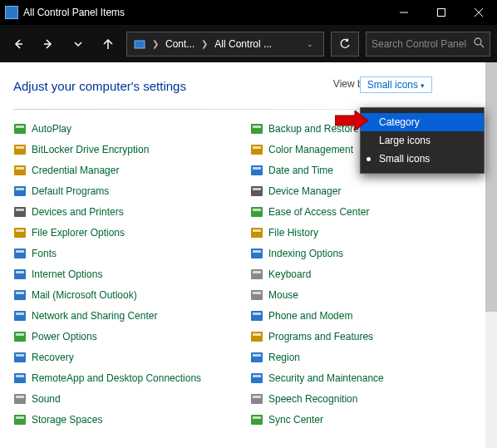 Image resolution: width=497 pixels, height=448 pixels. I want to click on back-button, so click(18, 44).